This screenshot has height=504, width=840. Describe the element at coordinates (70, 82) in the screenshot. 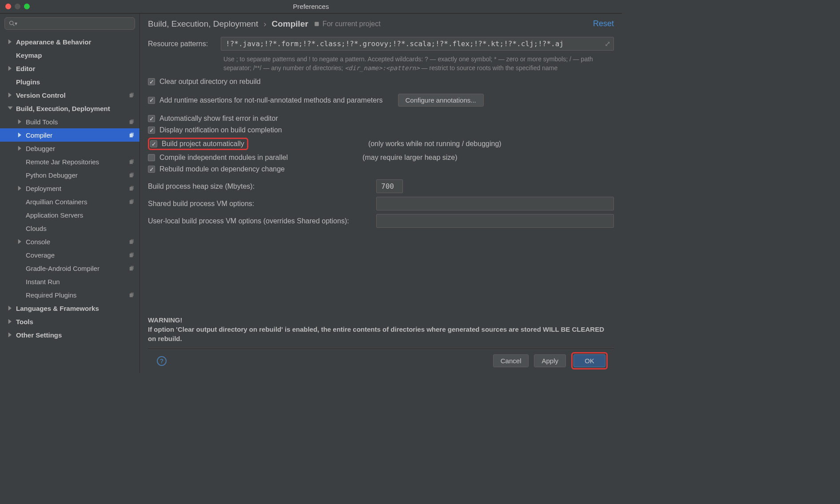

I see `sidebar-item-plugins: Plugins` at that location.